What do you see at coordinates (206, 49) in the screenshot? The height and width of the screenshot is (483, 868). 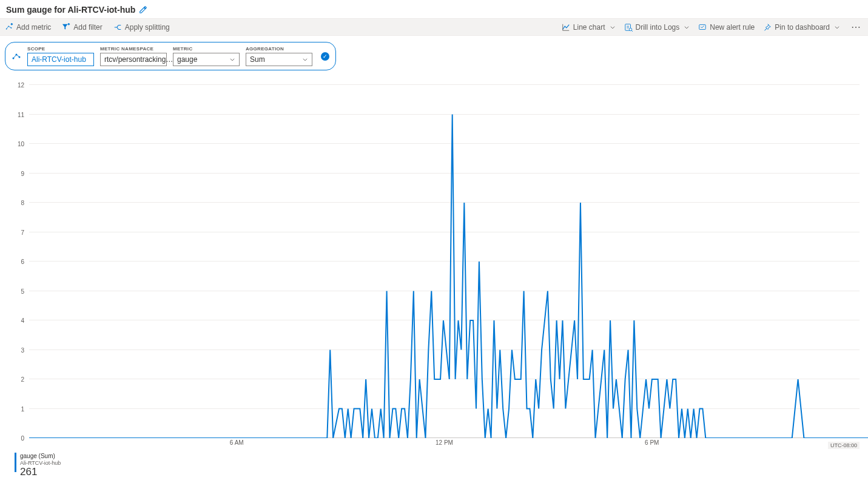 I see `metric-field-label: METRIC` at bounding box center [206, 49].